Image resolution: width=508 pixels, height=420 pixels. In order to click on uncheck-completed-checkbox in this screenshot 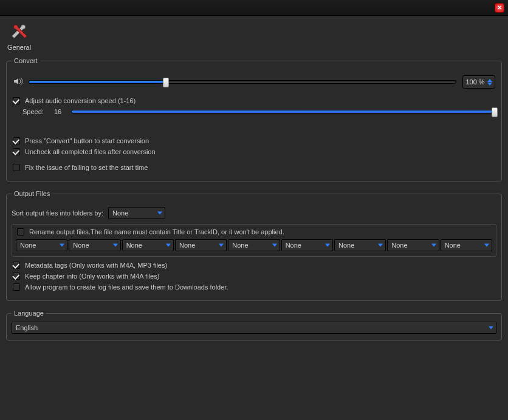, I will do `click(16, 152)`.